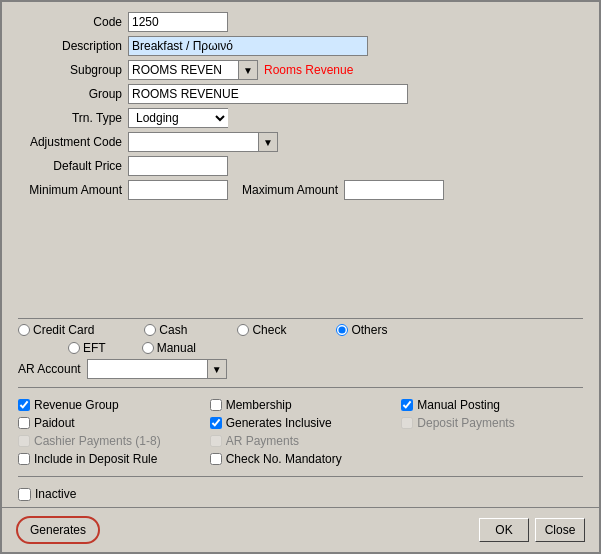 Image resolution: width=601 pixels, height=554 pixels. What do you see at coordinates (73, 190) in the screenshot?
I see `minimum-amount-label: Minimum Amount` at bounding box center [73, 190].